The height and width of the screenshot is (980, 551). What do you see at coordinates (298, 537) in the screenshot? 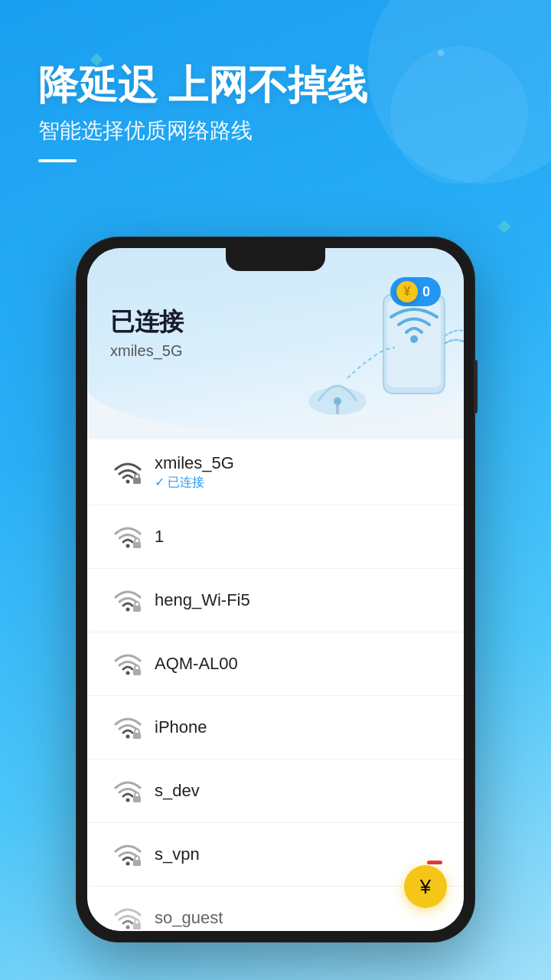
I see `wifi-info-2: 1` at bounding box center [298, 537].